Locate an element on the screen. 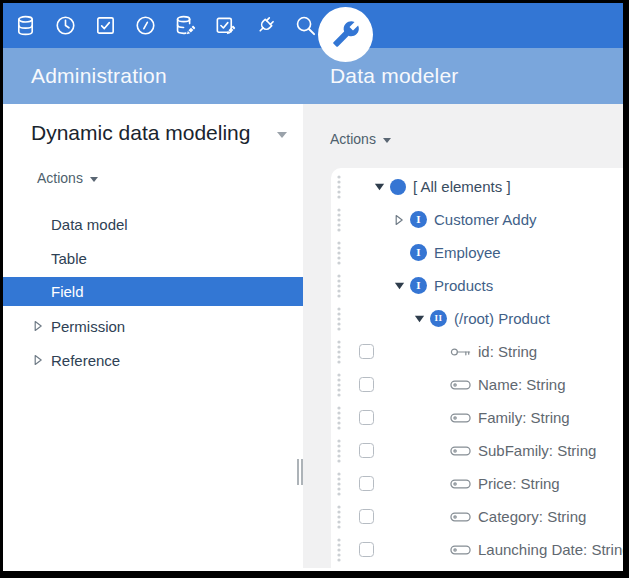 The height and width of the screenshot is (578, 629). database-edit-icon is located at coordinates (185, 26).